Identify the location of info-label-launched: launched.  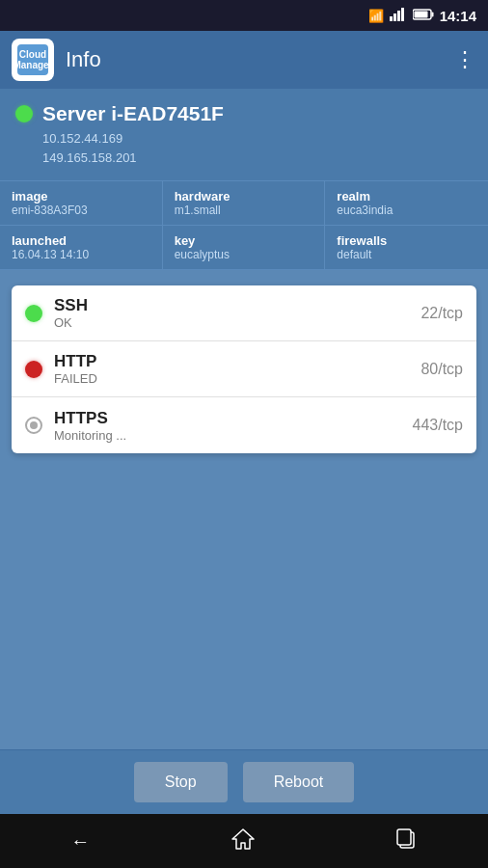
(81, 241).